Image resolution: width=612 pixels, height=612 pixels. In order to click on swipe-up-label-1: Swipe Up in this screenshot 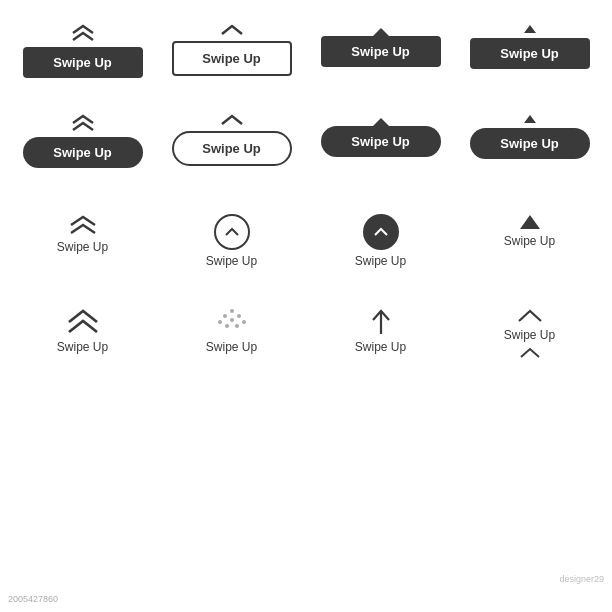, I will do `click(82, 247)`.